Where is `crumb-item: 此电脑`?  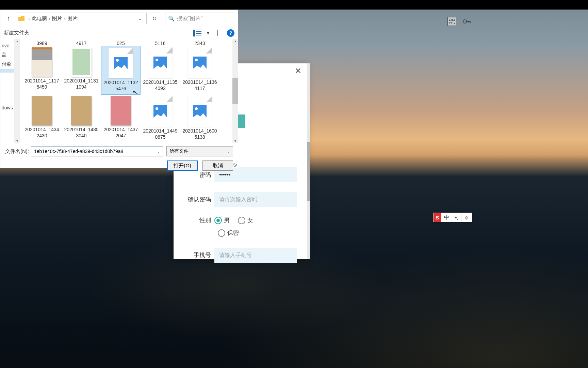
crumb-item: 此电脑 is located at coordinates (39, 18).